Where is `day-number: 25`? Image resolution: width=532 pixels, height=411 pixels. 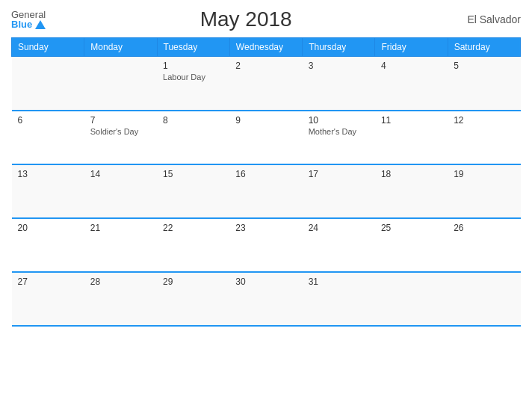 day-number: 25 is located at coordinates (411, 228).